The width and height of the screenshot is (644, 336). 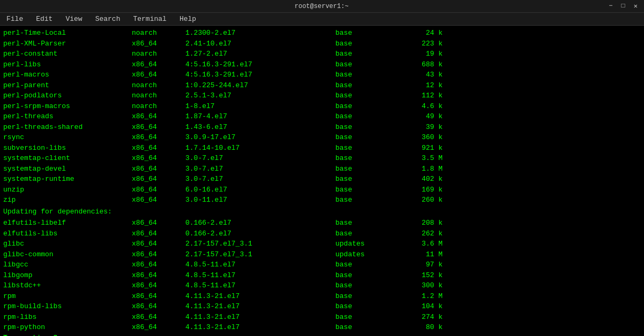 I want to click on menu-view: View, so click(x=74, y=19).